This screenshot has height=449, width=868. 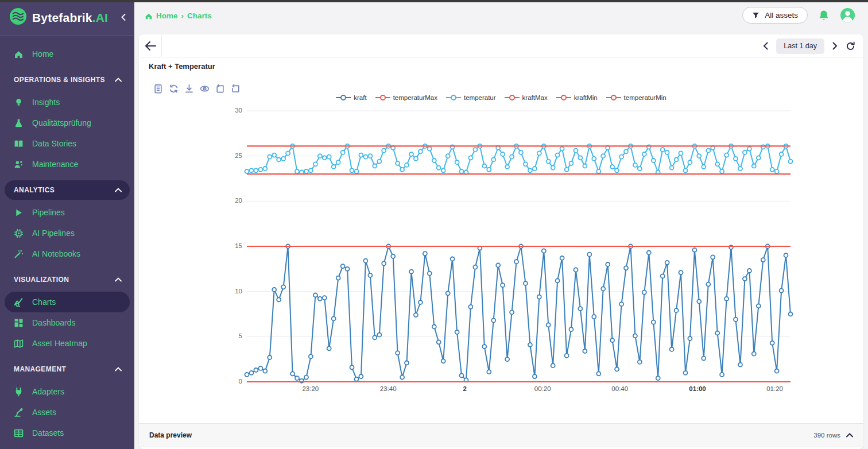 I want to click on zoom-reset-button, so click(x=235, y=90).